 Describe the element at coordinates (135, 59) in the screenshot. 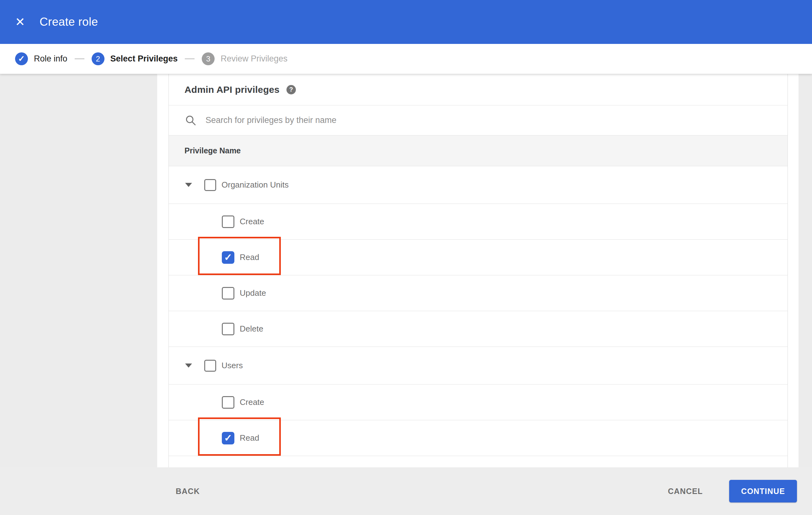

I see `step-select-privileges: 2 Select Privileges` at that location.